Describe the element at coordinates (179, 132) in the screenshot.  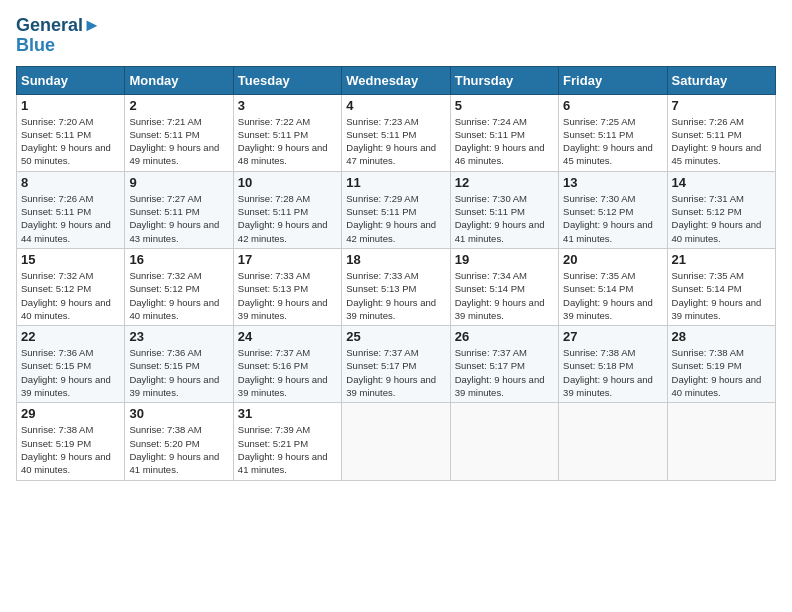
I see `calendar-cell: 2Sunrise: 7:21 AMSunset: 5:11 PMDaylight…` at that location.